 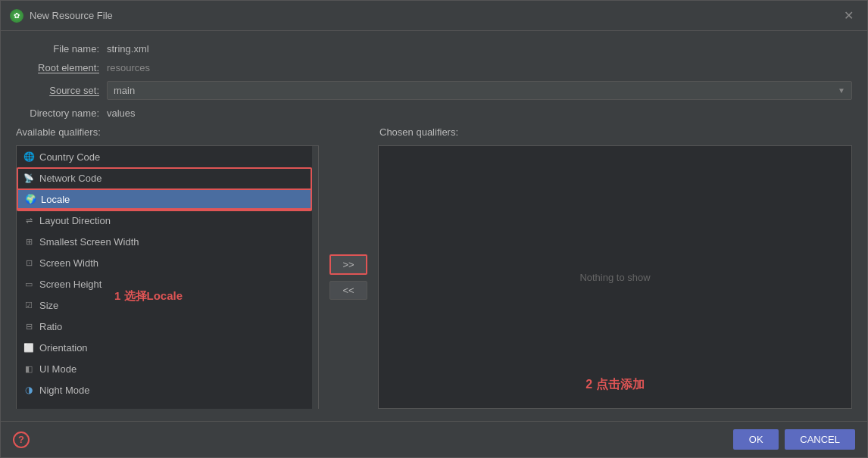 I want to click on title-bar: ✿ New Resource File ✕, so click(x=434, y=16).